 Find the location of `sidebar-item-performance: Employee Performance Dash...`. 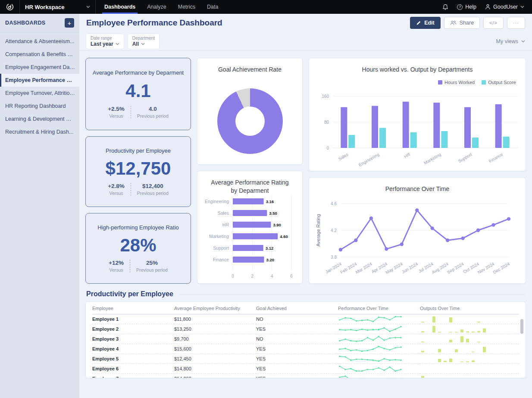

sidebar-item-performance: Employee Performance Dash... is located at coordinates (40, 80).